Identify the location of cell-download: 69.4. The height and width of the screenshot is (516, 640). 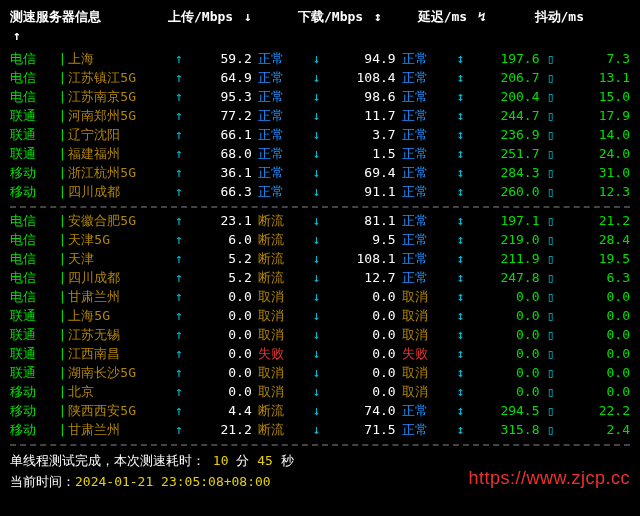
(361, 174).